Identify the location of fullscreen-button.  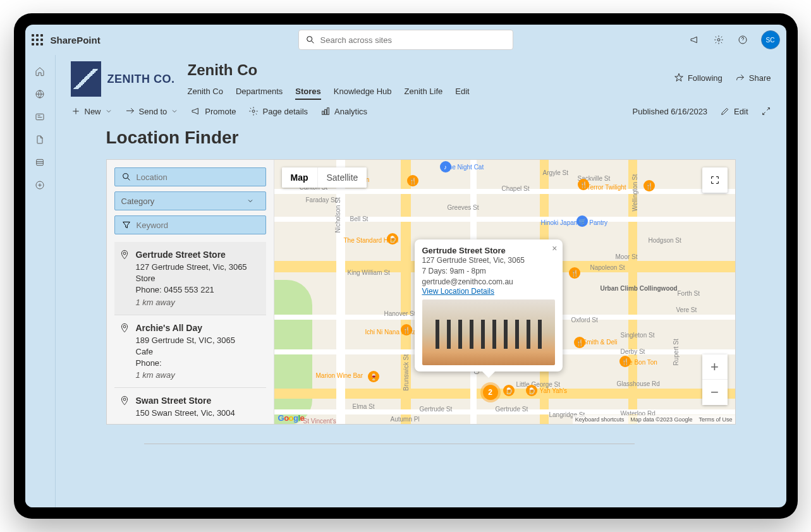
(715, 180).